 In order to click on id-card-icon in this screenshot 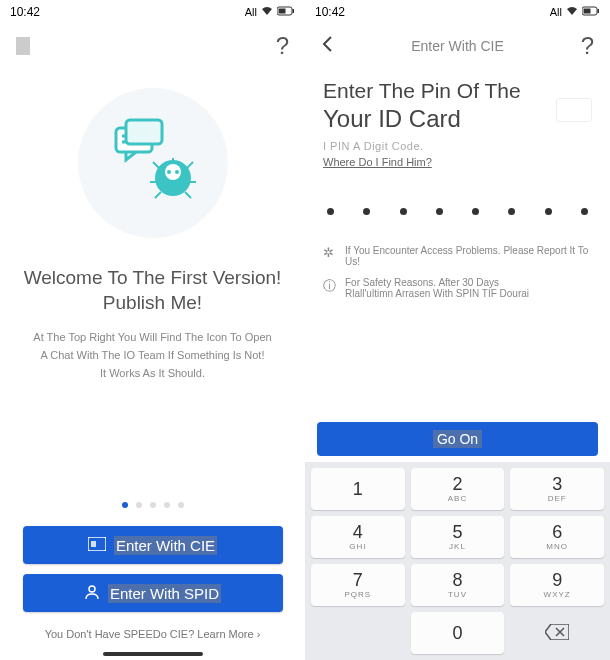, I will do `click(574, 110)`.